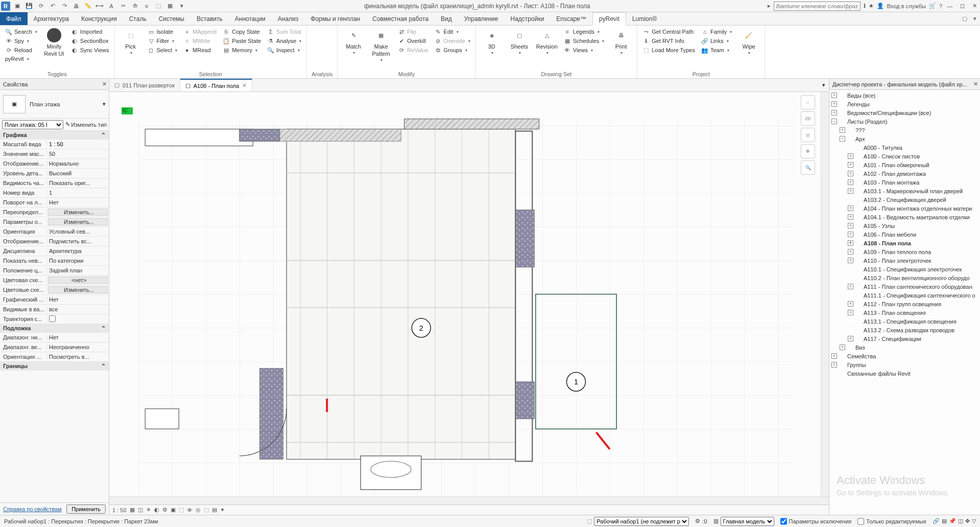 The width and height of the screenshot is (980, 527). What do you see at coordinates (54, 174) in the screenshot?
I see `property-row: Уровень дета...Высокий` at bounding box center [54, 174].